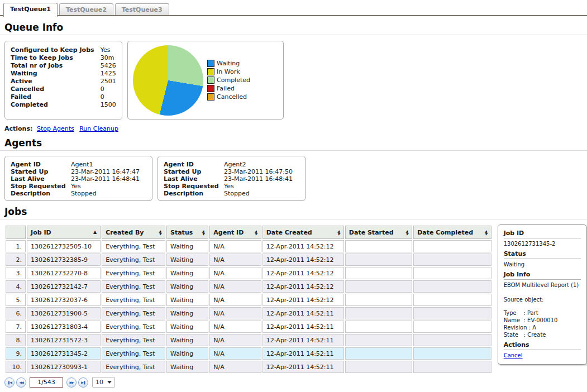 The width and height of the screenshot is (587, 392). I want to click on tab-testqueue1: TestQueue1, so click(30, 10).